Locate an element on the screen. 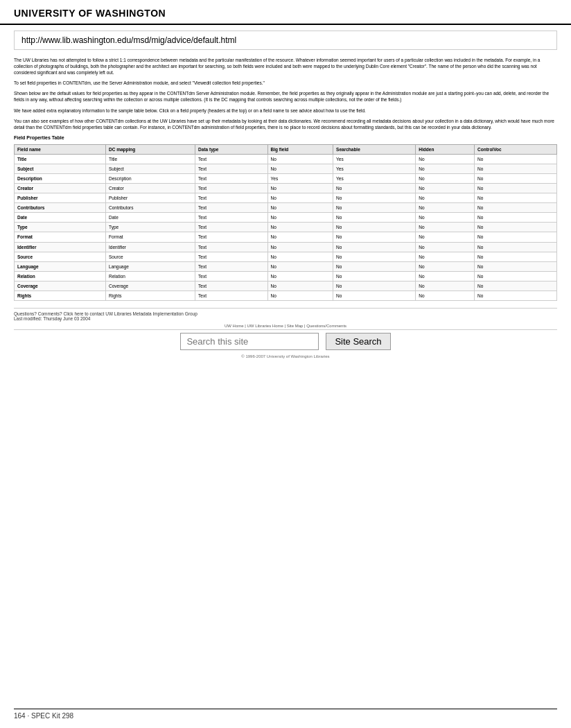 The width and height of the screenshot is (571, 728). field-name-cell: Creator is located at coordinates (60, 189).